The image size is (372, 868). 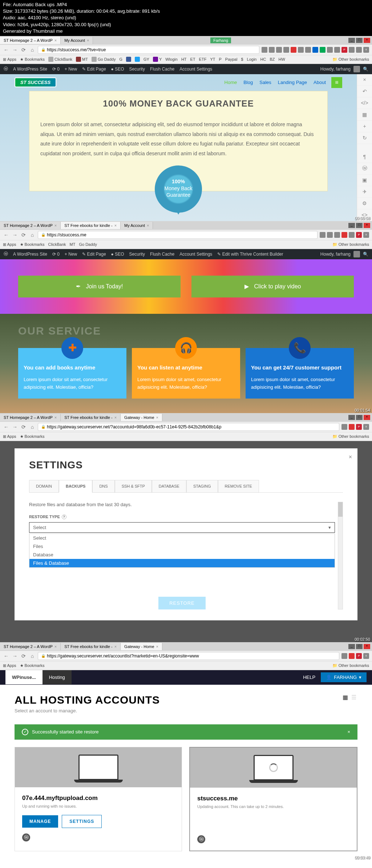 What do you see at coordinates (36, 82) in the screenshot?
I see `site-logo: ST SUCCESS` at bounding box center [36, 82].